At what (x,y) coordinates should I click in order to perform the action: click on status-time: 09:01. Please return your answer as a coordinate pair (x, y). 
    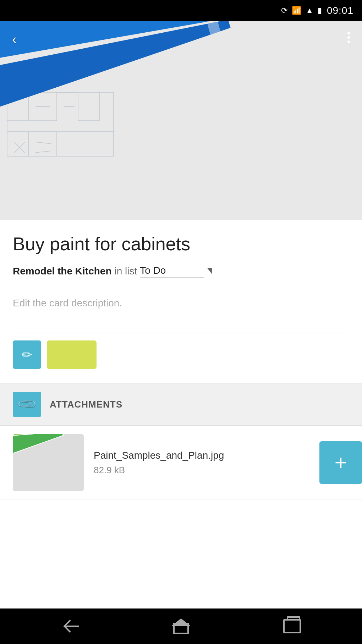
    Looking at the image, I should click on (340, 11).